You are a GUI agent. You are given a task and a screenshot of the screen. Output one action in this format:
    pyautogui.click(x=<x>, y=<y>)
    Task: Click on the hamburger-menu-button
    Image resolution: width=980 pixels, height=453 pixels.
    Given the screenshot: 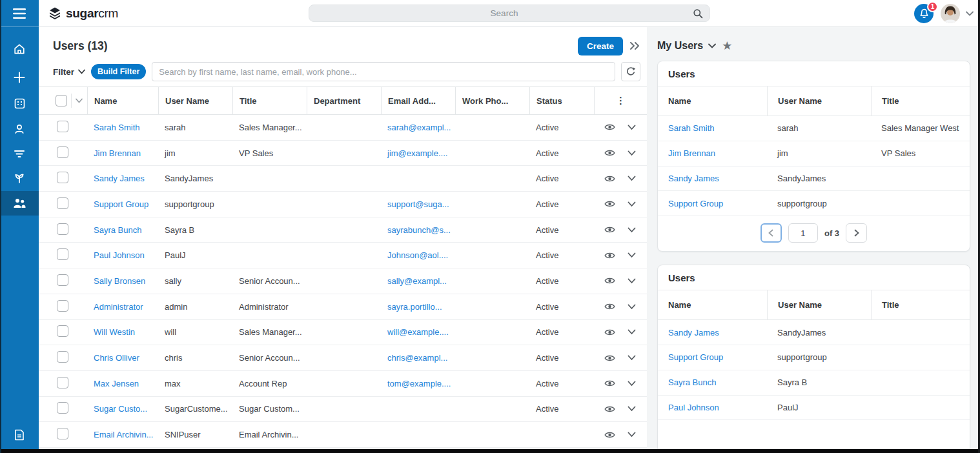 What is the action you would take?
    pyautogui.click(x=19, y=14)
    